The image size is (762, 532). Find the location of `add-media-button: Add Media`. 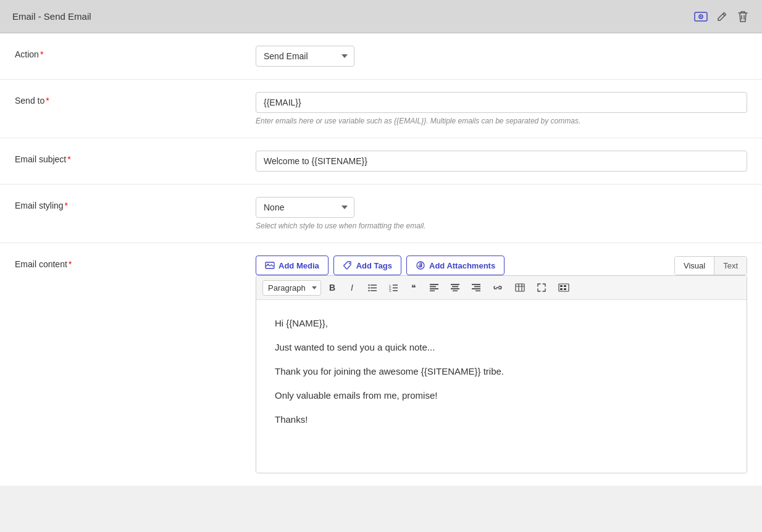

add-media-button: Add Media is located at coordinates (292, 265).